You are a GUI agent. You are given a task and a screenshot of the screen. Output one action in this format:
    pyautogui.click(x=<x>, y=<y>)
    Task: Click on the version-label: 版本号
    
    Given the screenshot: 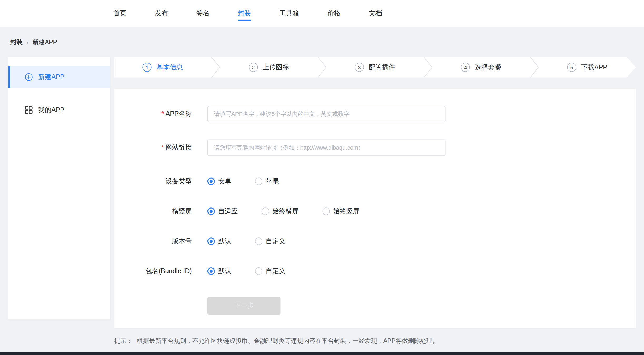 What is the action you would take?
    pyautogui.click(x=153, y=241)
    